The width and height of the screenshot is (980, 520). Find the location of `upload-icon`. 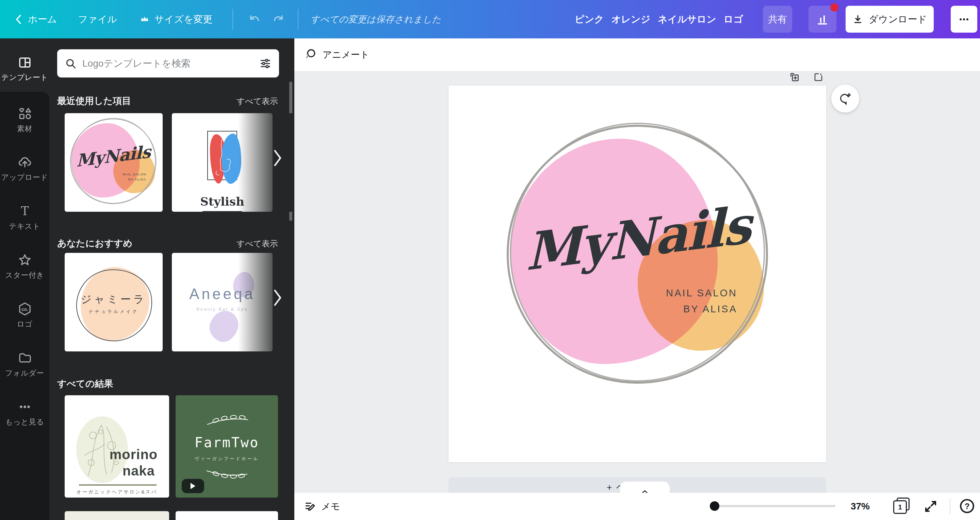

upload-icon is located at coordinates (25, 162).